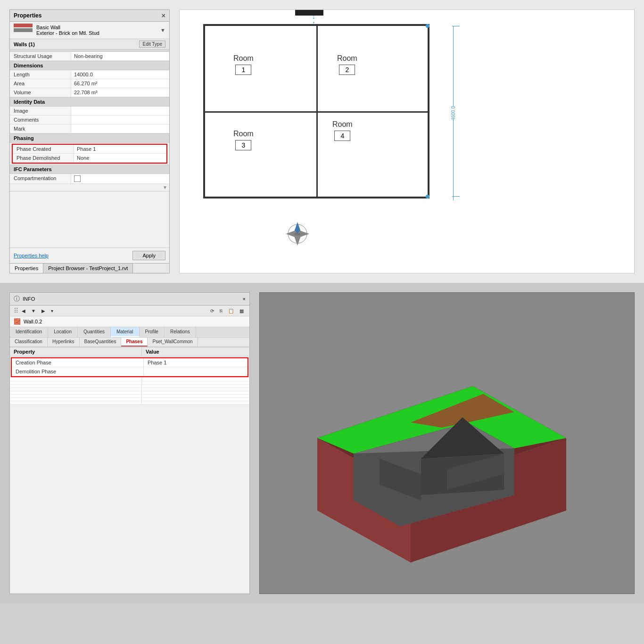 Image resolution: width=644 pixels, height=644 pixels. Describe the element at coordinates (29, 332) in the screenshot. I see `tab-identification: Identification` at that location.